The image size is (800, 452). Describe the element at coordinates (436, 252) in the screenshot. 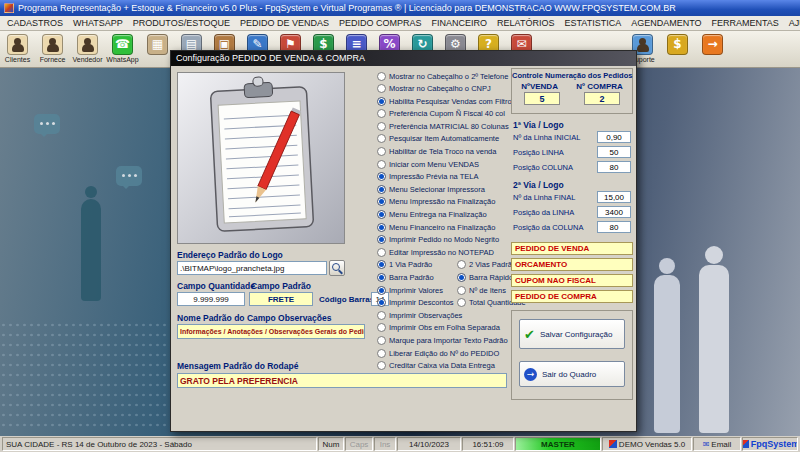

I see `option-editar-impress-o-no-notepad: Editar Impressão no NOTEPAD` at that location.